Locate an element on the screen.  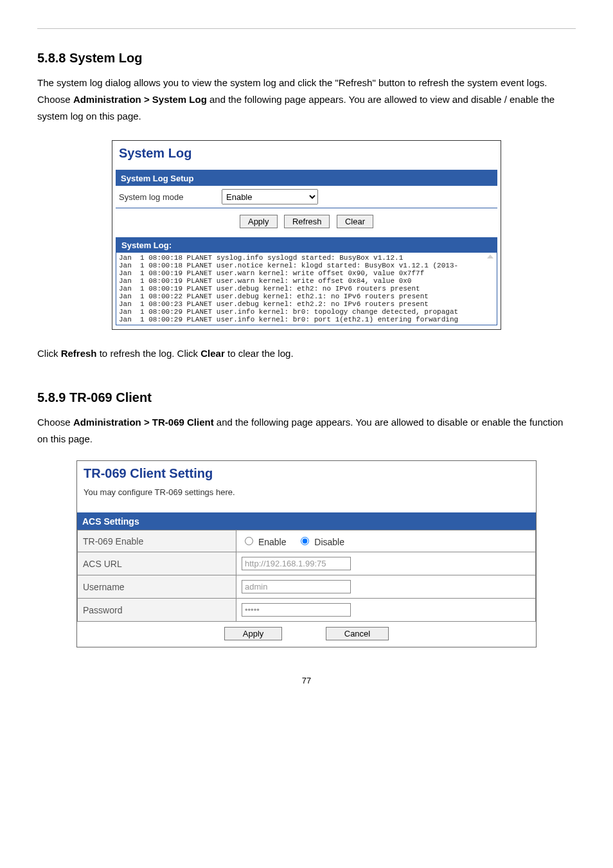
text: to clear the log. is located at coordinates (261, 354).